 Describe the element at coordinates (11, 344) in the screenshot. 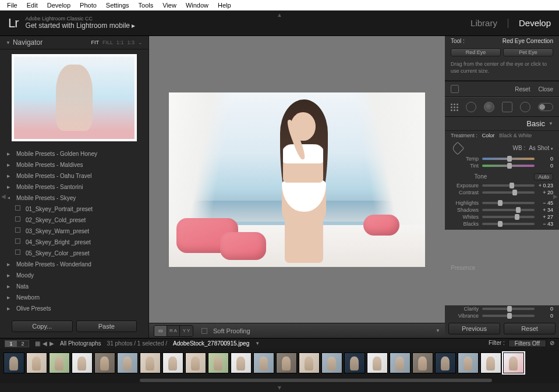

I see `display-1: 1` at that location.